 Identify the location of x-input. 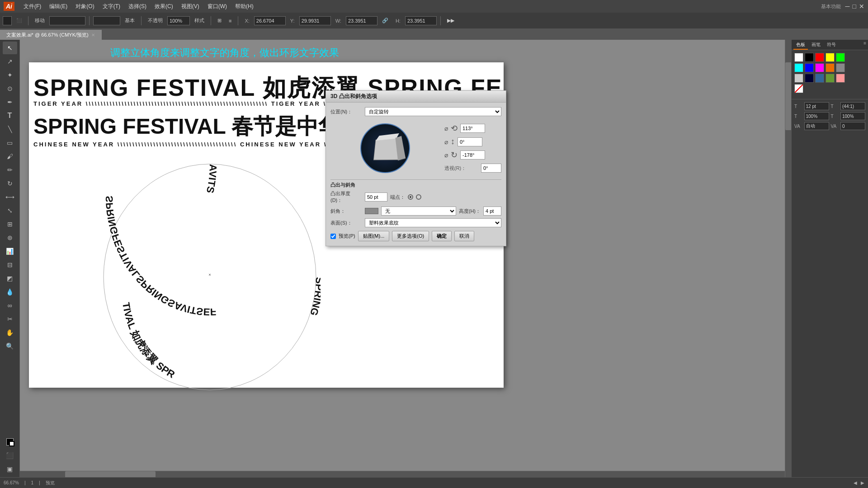
(270, 21).